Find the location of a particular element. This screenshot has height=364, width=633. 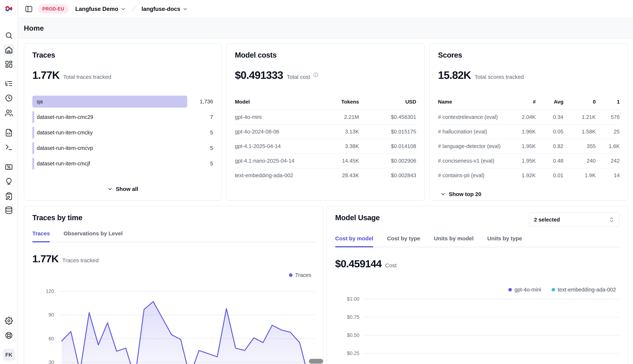

score-row: # hallucination (eval)1.96K0.051.58K25 is located at coordinates (529, 132).